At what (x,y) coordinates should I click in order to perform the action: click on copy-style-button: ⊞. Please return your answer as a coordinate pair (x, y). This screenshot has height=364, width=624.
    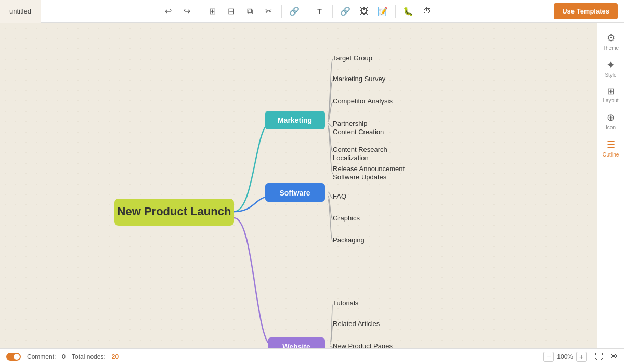
    Looking at the image, I should click on (213, 11).